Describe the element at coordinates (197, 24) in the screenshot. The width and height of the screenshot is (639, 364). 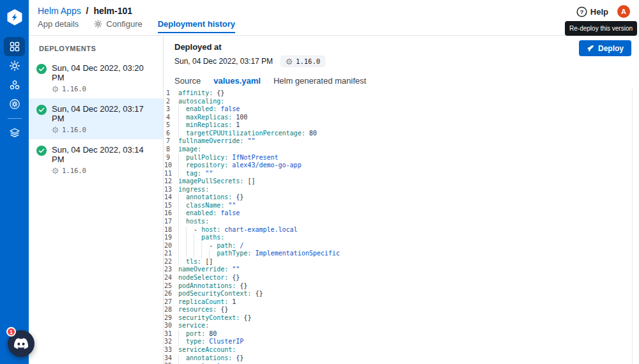
I see `tab-deployment-history-label: Deployment history` at that location.